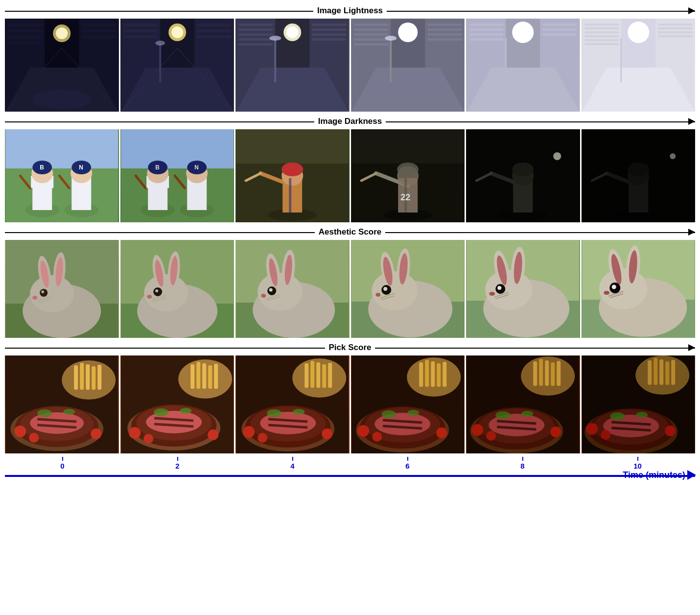 The width and height of the screenshot is (700, 615). Describe the element at coordinates (293, 463) in the screenshot. I see `tick-4: 4` at that location.